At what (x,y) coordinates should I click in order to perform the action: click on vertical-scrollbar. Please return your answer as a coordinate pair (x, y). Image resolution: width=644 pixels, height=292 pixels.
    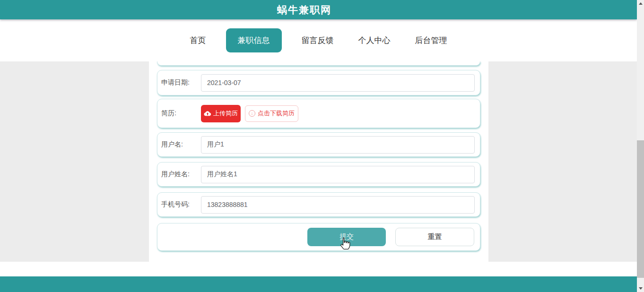
    Looking at the image, I should click on (640, 146).